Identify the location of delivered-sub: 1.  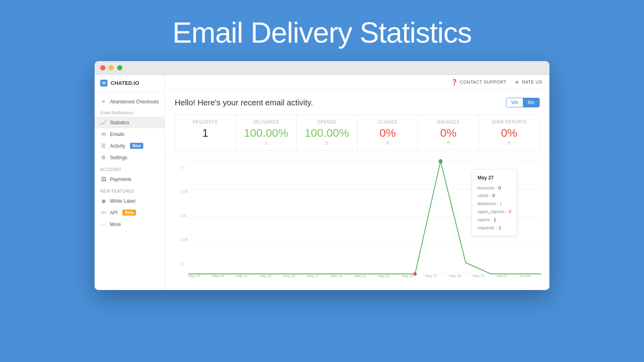
(266, 143).